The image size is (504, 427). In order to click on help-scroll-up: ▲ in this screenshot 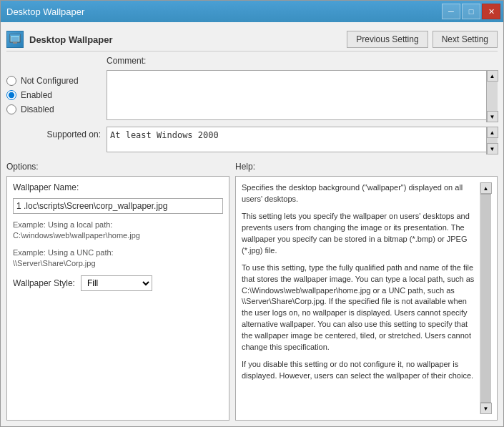, I will do `click(486, 188)`.